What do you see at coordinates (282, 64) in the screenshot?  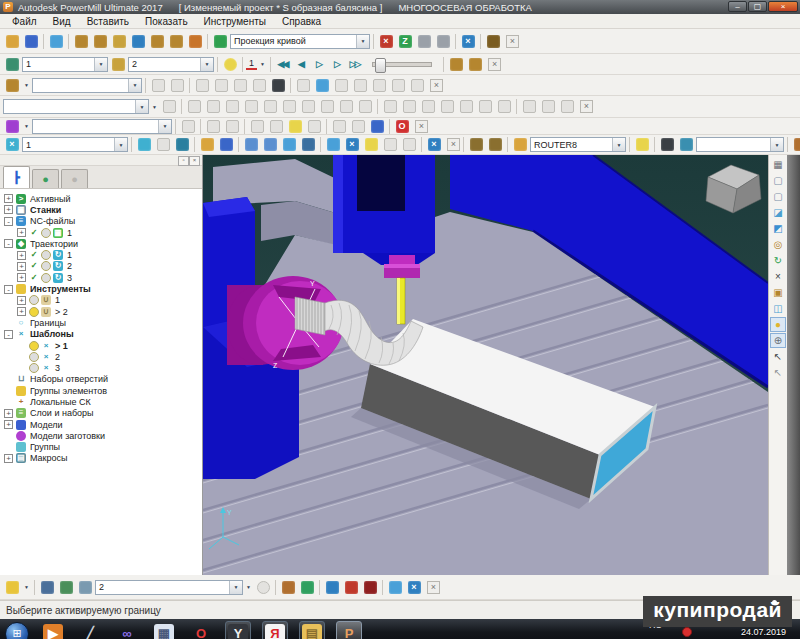 I see `sim-to-start-button: ◀◀` at bounding box center [282, 64].